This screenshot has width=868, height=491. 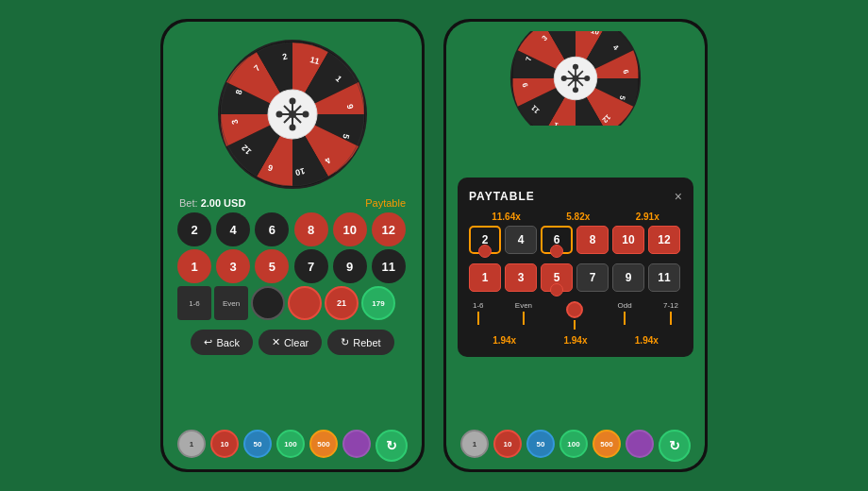 I want to click on pt-num-7: 7, so click(x=593, y=278).